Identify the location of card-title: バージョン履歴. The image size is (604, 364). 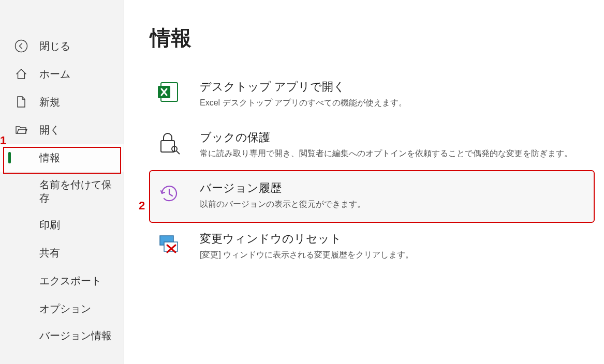
(283, 188).